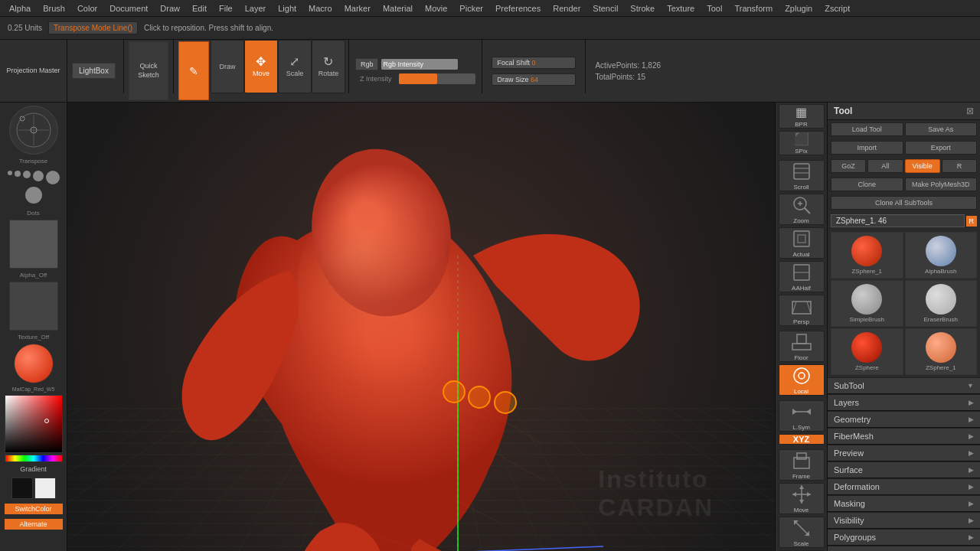  What do you see at coordinates (129, 8) in the screenshot?
I see `menu-document: Document` at bounding box center [129, 8].